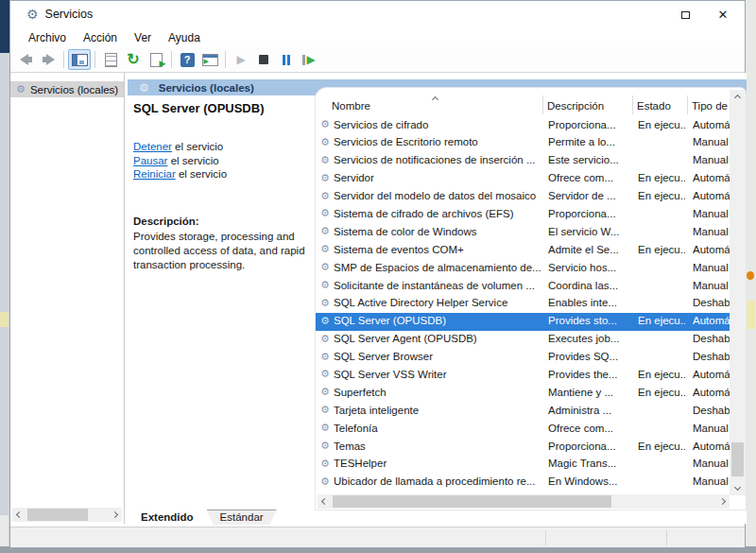 The height and width of the screenshot is (553, 756). I want to click on action-pane-button, so click(210, 60).